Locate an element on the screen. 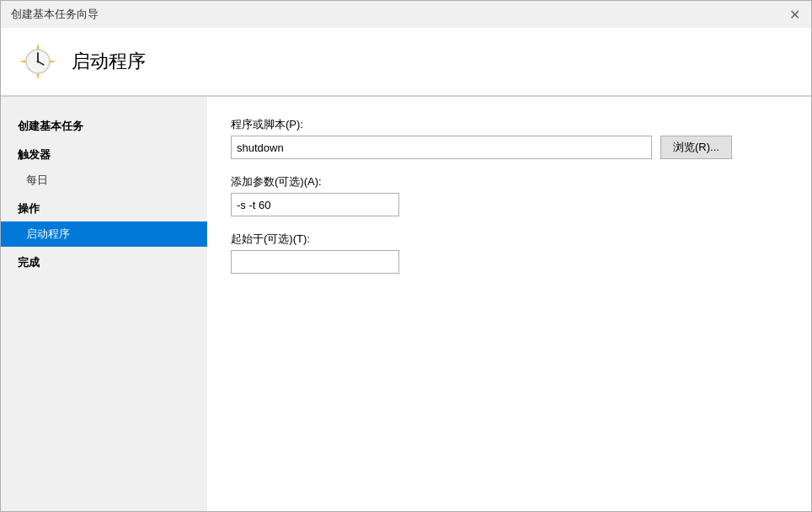 This screenshot has width=812, height=512. args-row is located at coordinates (509, 205).